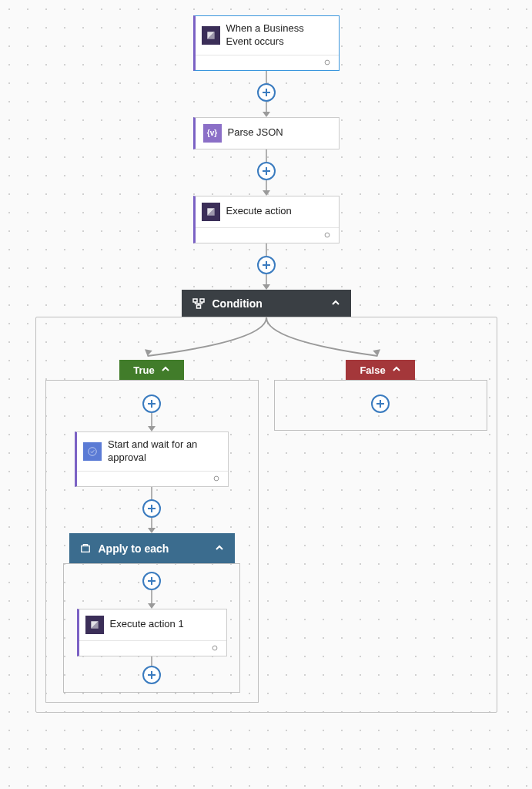 Image resolution: width=532 pixels, height=789 pixels. What do you see at coordinates (134, 549) in the screenshot?
I see `apply-to-each-title: Apply to each` at bounding box center [134, 549].